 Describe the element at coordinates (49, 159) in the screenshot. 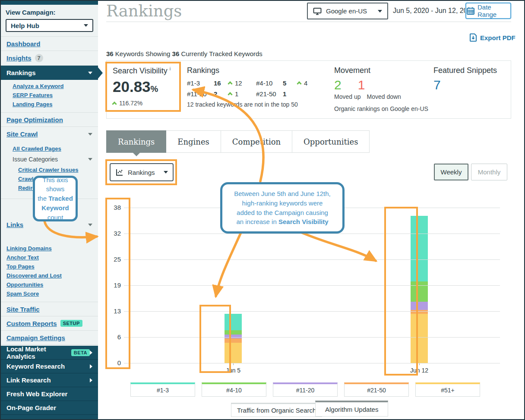

I see `sidebar-item-issue-categories: Issue Categories` at that location.